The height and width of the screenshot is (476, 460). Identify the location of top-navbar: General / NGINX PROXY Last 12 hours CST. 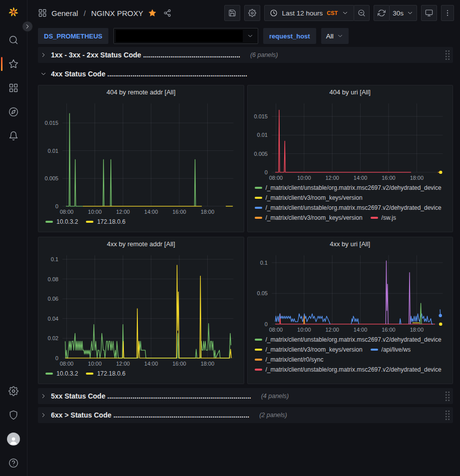
(244, 13).